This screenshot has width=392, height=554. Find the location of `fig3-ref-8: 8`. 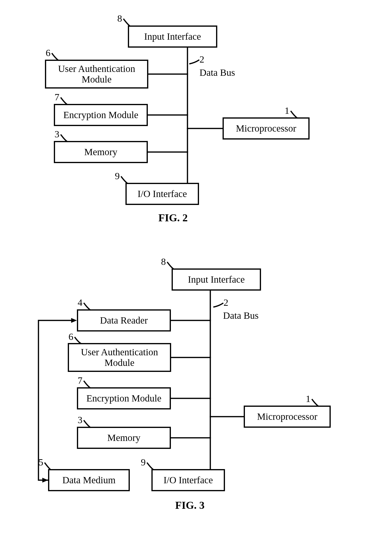

fig3-ref-8: 8 is located at coordinates (163, 262).